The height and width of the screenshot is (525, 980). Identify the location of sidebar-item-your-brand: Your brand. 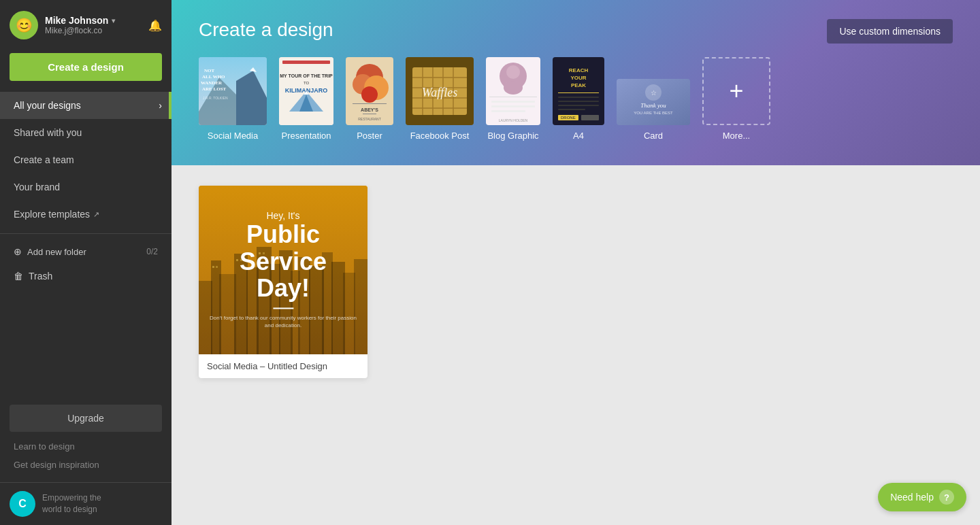
(86, 187).